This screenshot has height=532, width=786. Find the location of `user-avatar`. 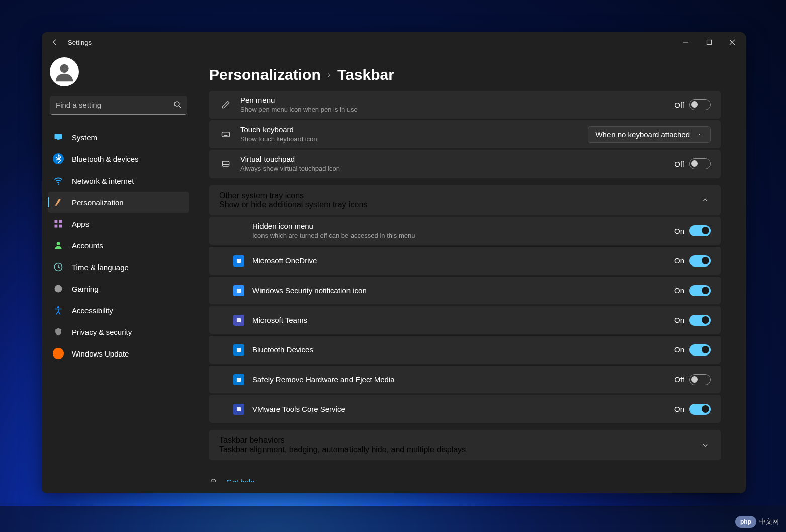

user-avatar is located at coordinates (64, 72).